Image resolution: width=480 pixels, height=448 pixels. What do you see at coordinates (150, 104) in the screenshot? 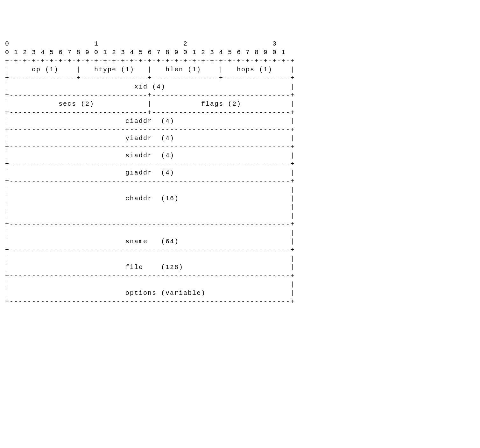
I see `row-secs-flags: | secs (2) | flags (2) |` at bounding box center [150, 104].